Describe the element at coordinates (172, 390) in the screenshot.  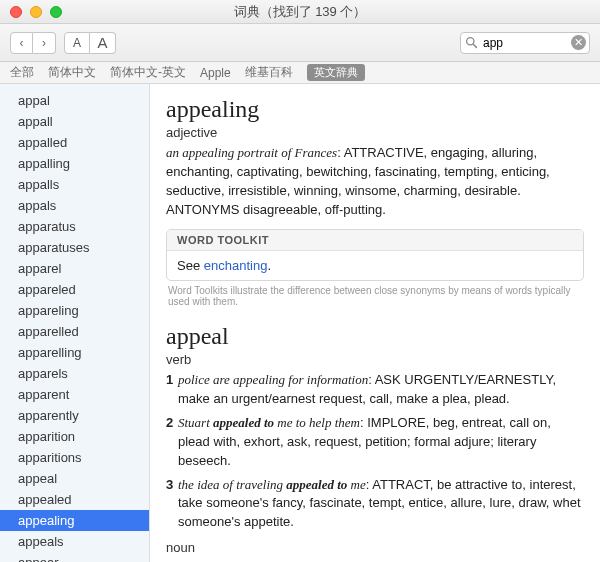
I see `sense-number: 1` at that location.